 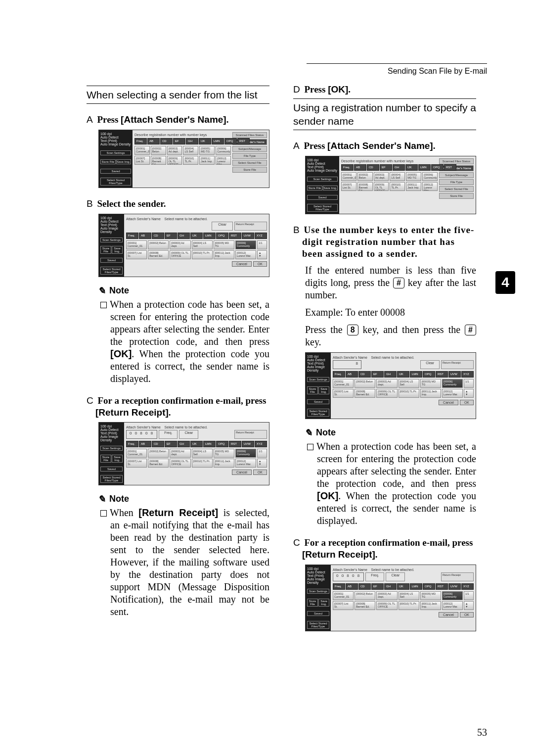 What do you see at coordinates (178, 407) in the screenshot?
I see `step-c-left: C For a reception confirmation e-mail, p…` at bounding box center [178, 407].